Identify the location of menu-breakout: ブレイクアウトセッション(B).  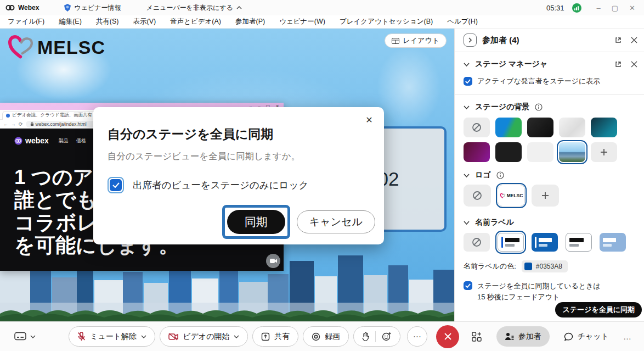
(386, 22).